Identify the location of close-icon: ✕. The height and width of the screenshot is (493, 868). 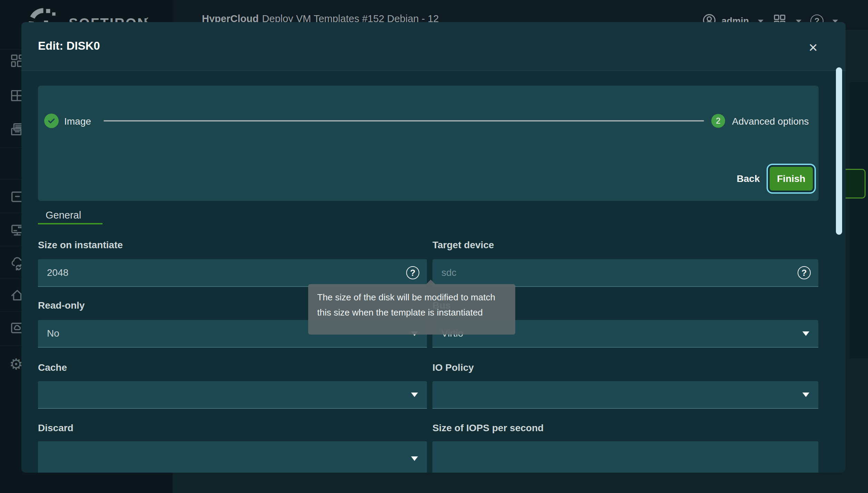
(813, 48).